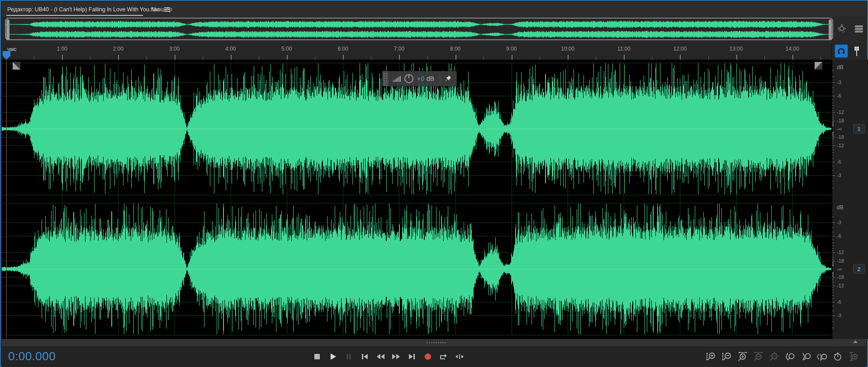 This screenshot has height=367, width=868. I want to click on active-tab-underline, so click(75, 15).